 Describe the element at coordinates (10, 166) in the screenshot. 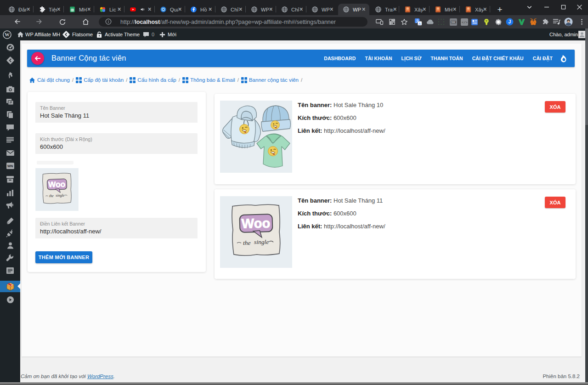

I see `svg-text: WN` at that location.